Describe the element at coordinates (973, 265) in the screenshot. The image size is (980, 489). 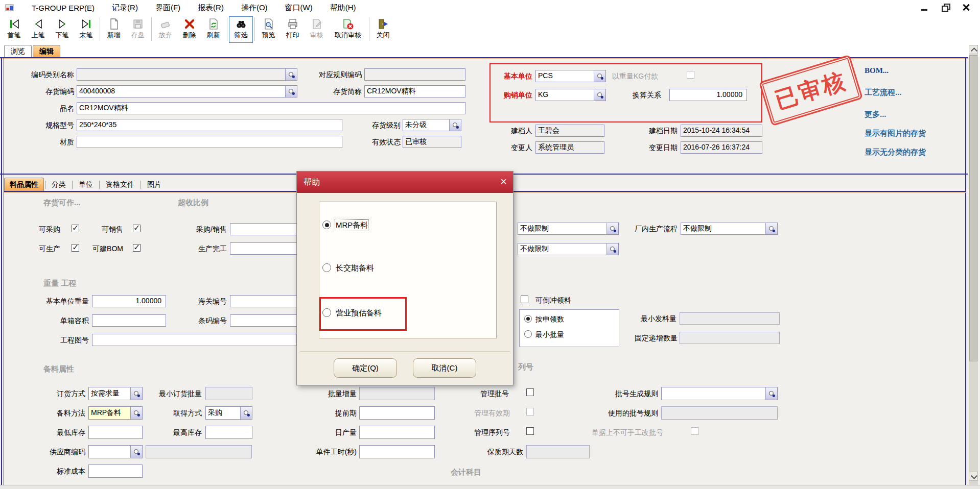
I see `vertical-scrollbar` at that location.